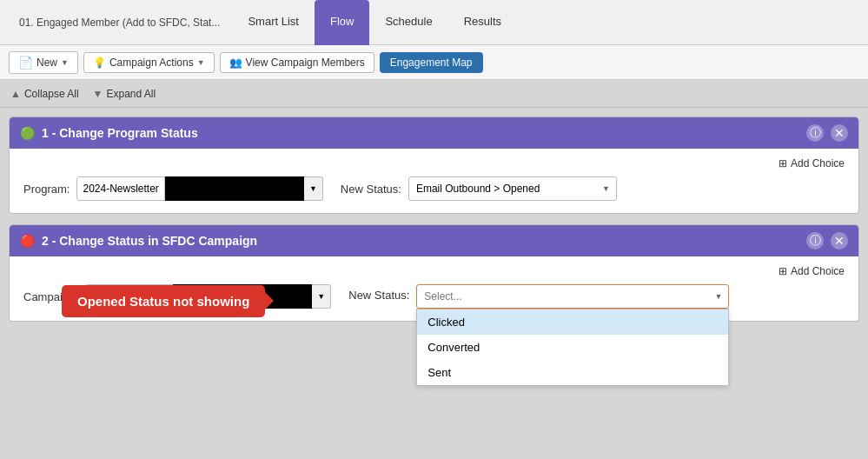 The width and height of the screenshot is (868, 459). I want to click on campaign-actions-arrow: ▼, so click(202, 63).